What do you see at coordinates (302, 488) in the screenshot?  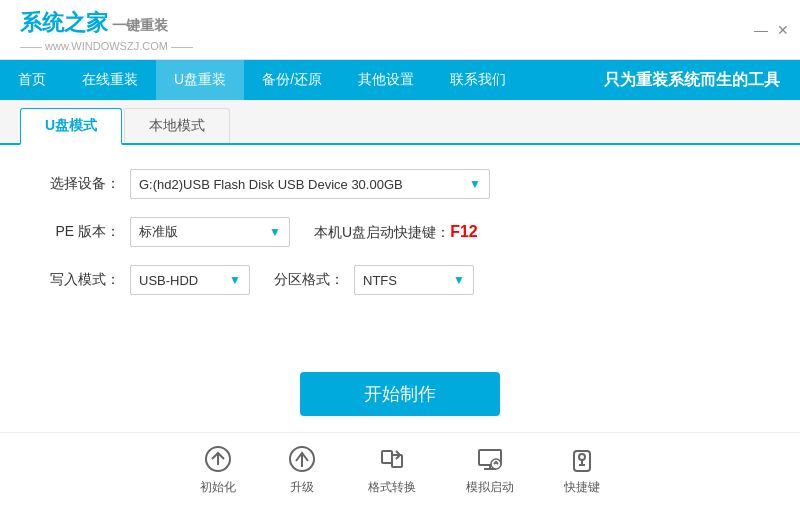 I see `upgrade-label: 升级` at bounding box center [302, 488].